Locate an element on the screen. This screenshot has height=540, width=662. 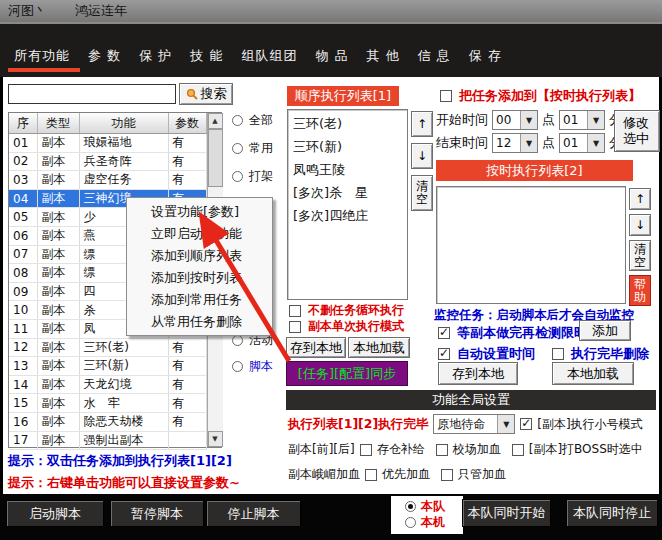
stop-script-button: 停止脚本 is located at coordinates (254, 514).